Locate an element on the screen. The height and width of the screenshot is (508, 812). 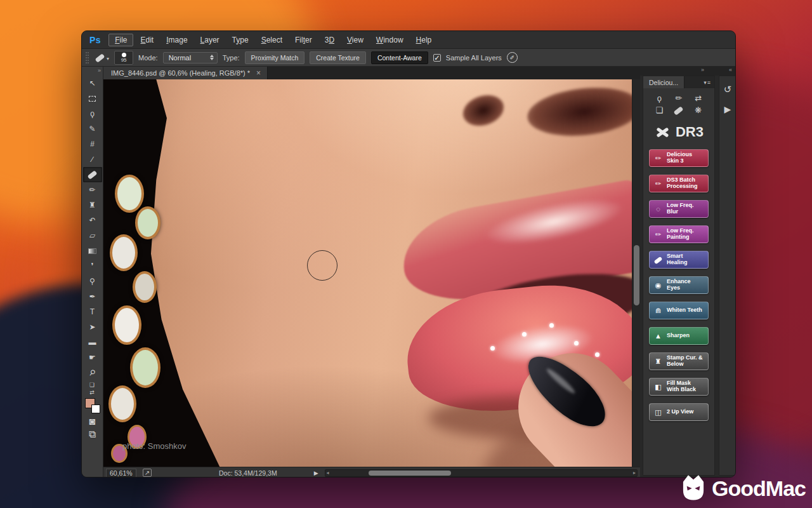
pen-tool: ✒ is located at coordinates (93, 297).